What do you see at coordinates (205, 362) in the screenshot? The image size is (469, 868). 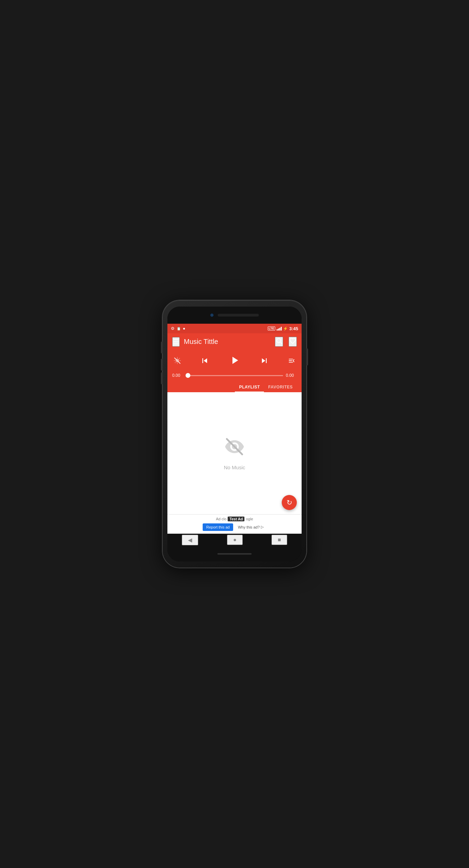 I see `prev-button` at bounding box center [205, 362].